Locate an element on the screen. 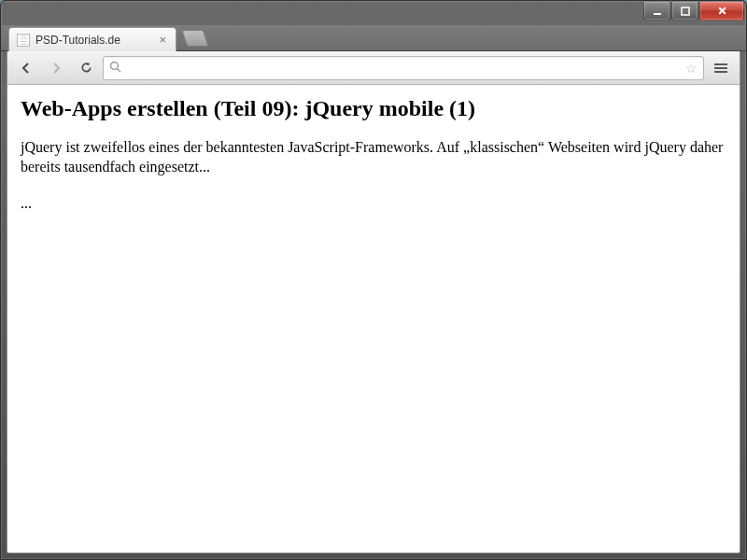  bookmark-icon: ☆ is located at coordinates (691, 68).